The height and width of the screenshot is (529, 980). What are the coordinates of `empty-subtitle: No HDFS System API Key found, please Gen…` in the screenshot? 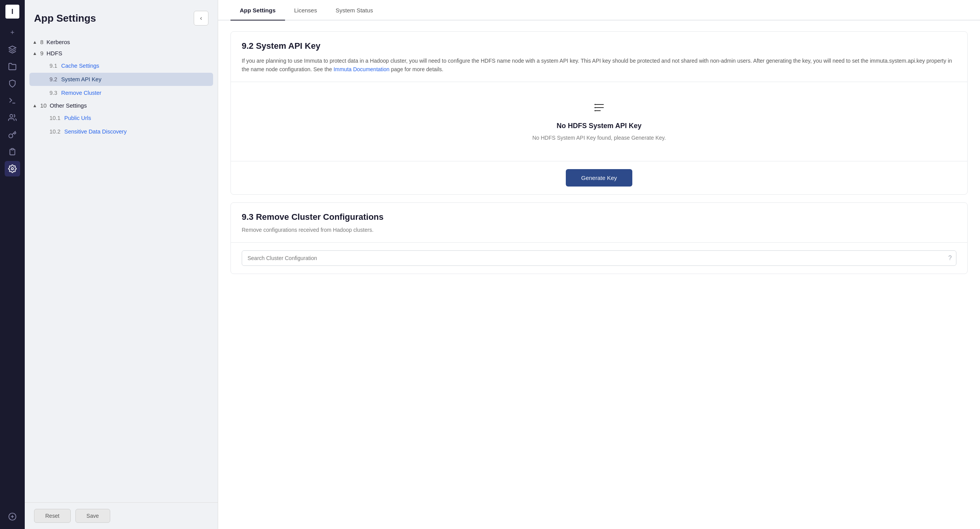 It's located at (599, 138).